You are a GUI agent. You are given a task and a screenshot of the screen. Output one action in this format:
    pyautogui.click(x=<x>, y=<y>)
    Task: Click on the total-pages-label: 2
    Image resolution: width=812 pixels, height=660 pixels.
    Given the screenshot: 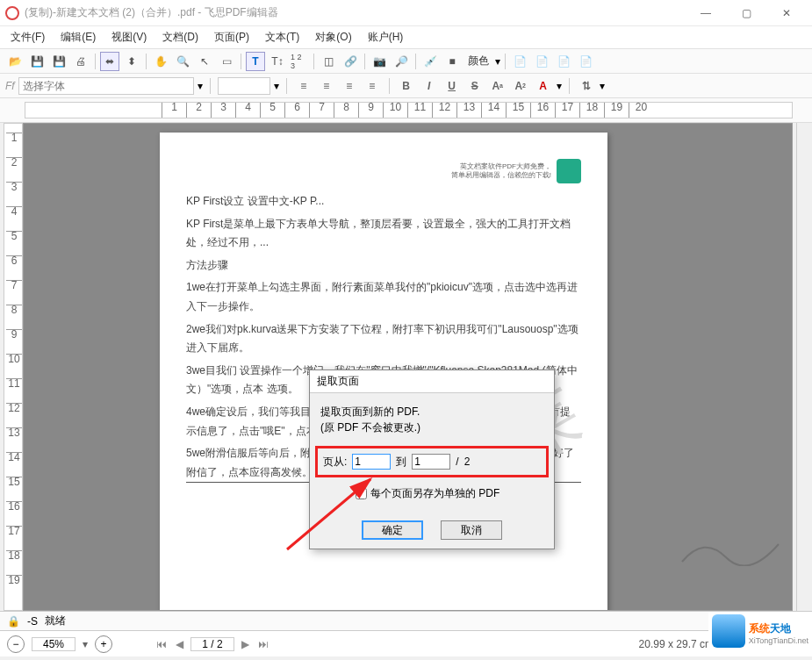 What is the action you would take?
    pyautogui.click(x=467, y=462)
    